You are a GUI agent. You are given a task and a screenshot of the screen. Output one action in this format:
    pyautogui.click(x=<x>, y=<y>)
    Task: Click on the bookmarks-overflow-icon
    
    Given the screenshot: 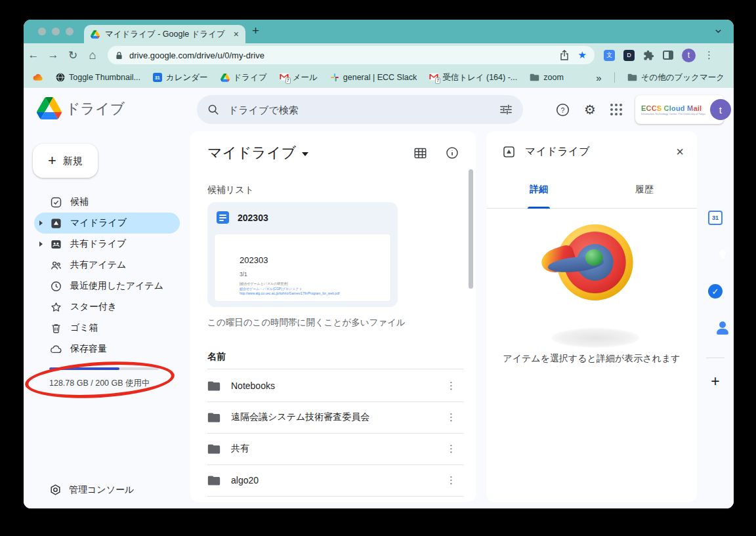 What is the action you would take?
    pyautogui.click(x=598, y=77)
    